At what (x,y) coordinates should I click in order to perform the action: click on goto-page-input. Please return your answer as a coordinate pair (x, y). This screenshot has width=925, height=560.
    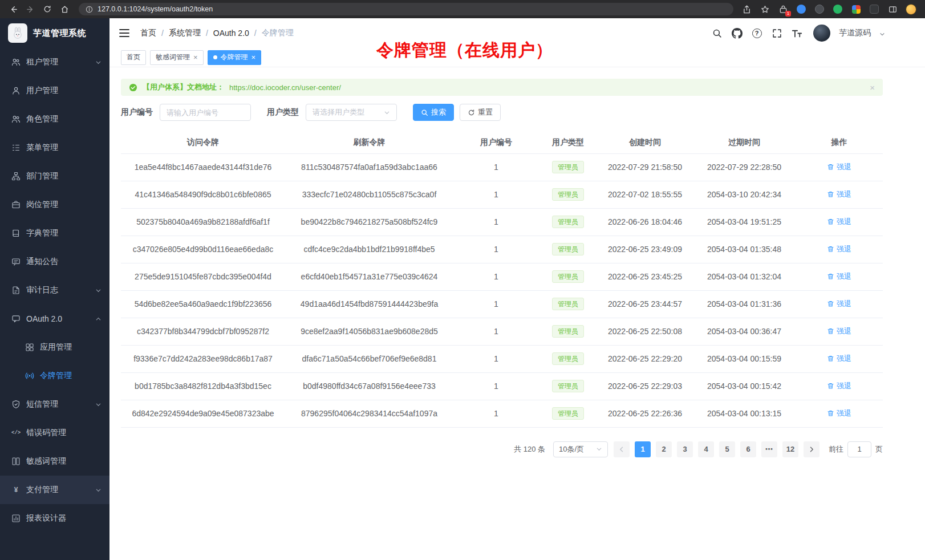
    Looking at the image, I should click on (859, 449).